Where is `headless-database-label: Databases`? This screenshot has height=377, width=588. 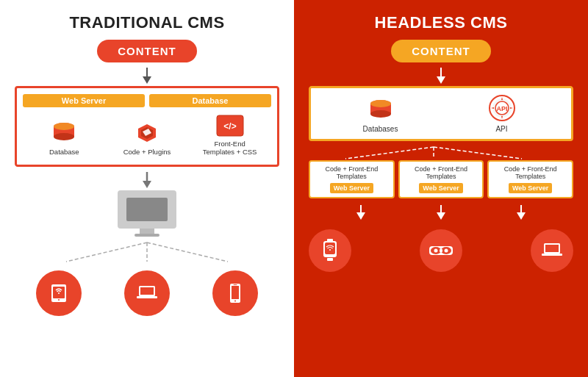
headless-database-label: Databases is located at coordinates (381, 129).